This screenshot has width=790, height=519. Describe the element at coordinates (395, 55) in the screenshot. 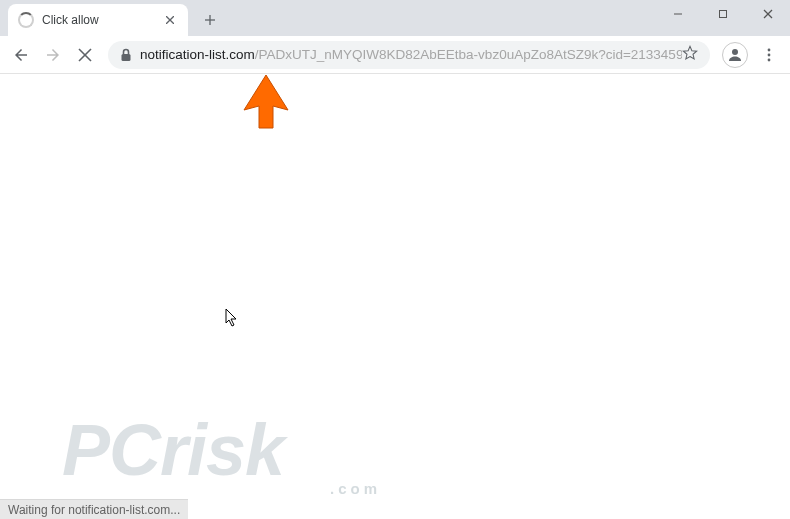

I see `toolbar: notification-list.com/PADxUTJ_nMYQIW8KD8…` at that location.